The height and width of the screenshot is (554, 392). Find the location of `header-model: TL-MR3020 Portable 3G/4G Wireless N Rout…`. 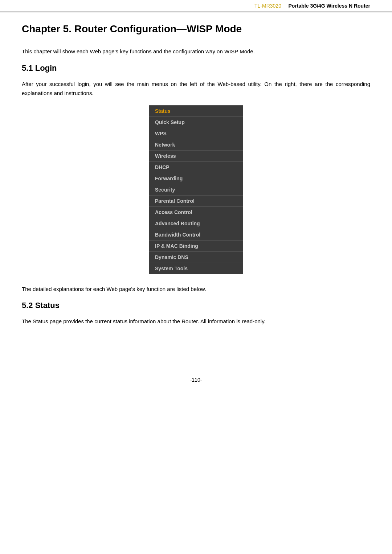

header-model: TL-MR3020 Portable 3G/4G Wireless N Rout… is located at coordinates (312, 6).